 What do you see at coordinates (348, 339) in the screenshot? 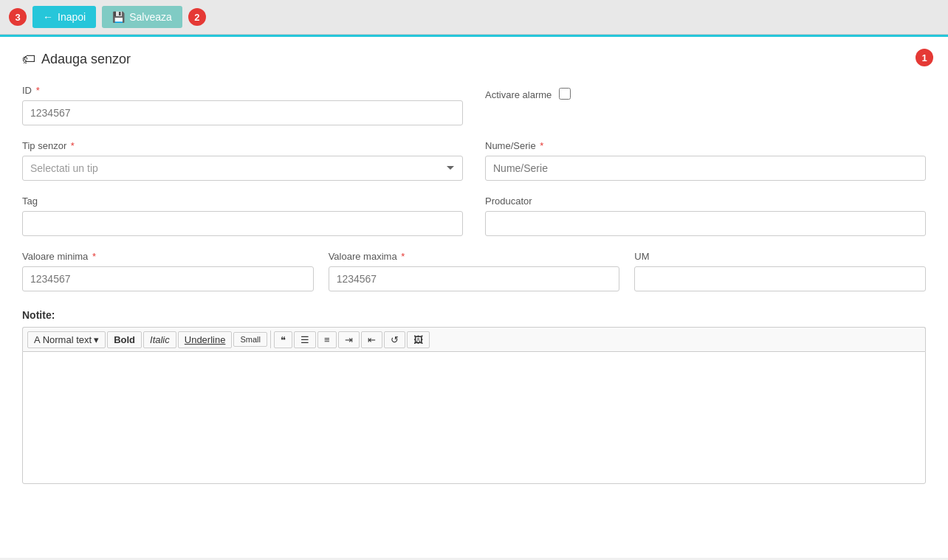
I see `indent-button: ⇥` at bounding box center [348, 339].